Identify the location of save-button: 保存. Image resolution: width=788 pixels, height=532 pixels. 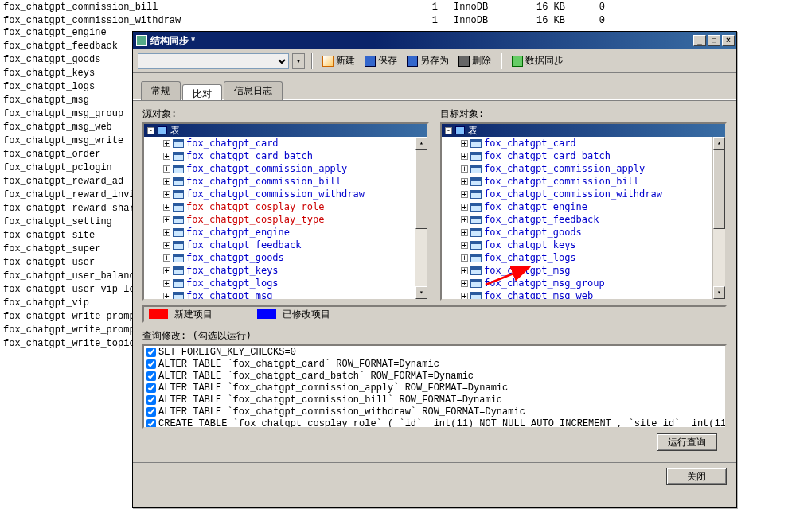
(380, 60).